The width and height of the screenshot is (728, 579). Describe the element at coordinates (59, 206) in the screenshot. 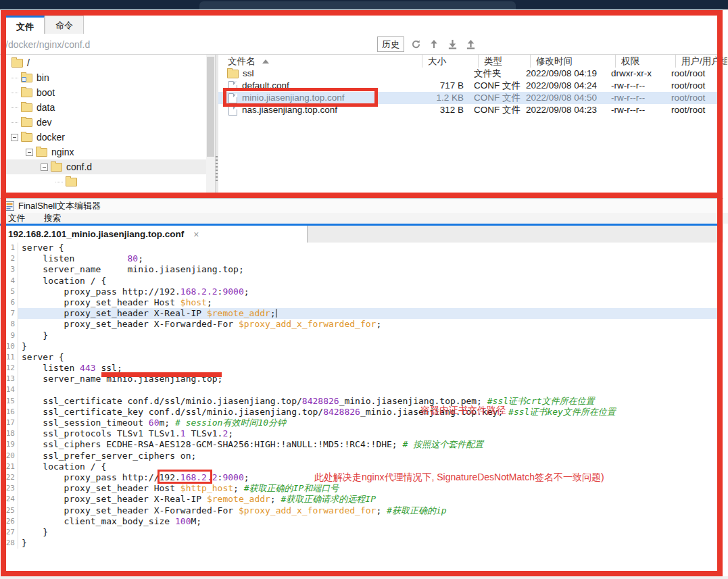

I see `editor-window-title: FinalShell文本编辑器` at that location.